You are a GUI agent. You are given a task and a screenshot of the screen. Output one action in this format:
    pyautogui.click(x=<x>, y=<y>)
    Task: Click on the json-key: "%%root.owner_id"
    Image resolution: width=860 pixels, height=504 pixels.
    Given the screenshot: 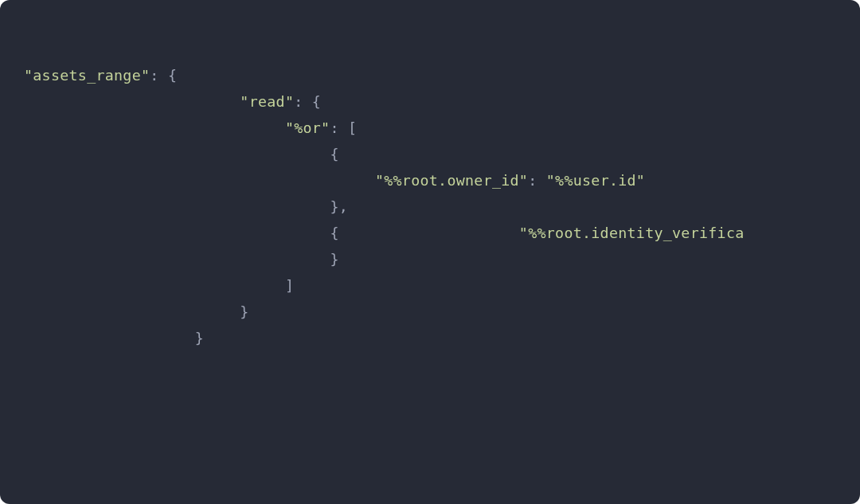 What is the action you would take?
    pyautogui.click(x=452, y=180)
    